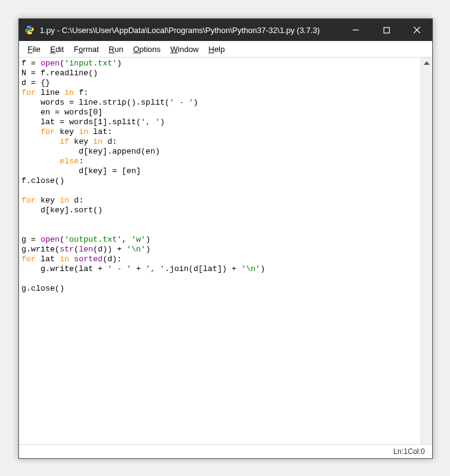 Image resolution: width=450 pixels, height=476 pixels. Describe the element at coordinates (220, 122) in the screenshot. I see `code-line: lat = words[1].split(', ')` at that location.